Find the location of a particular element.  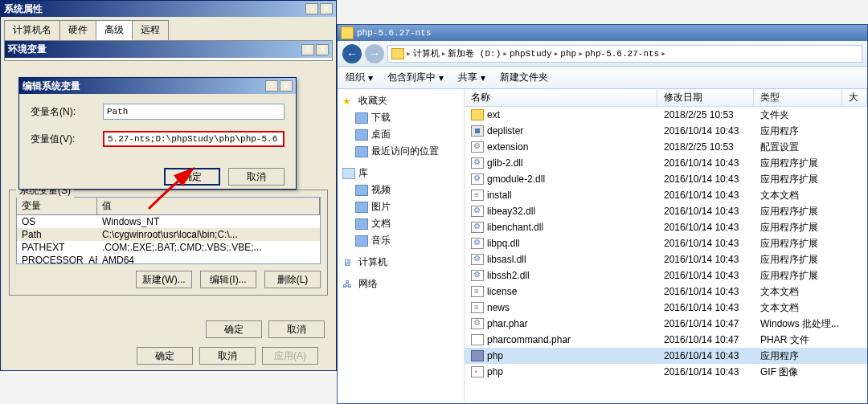

file-row: libssh2.dll2016/10/14 10:43应用程序扩展 is located at coordinates (665, 275).